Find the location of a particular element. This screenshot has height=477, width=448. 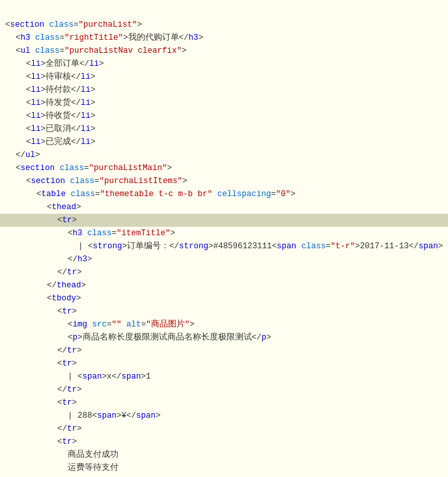

line-text: 运费等待支付 is located at coordinates (258, 468).